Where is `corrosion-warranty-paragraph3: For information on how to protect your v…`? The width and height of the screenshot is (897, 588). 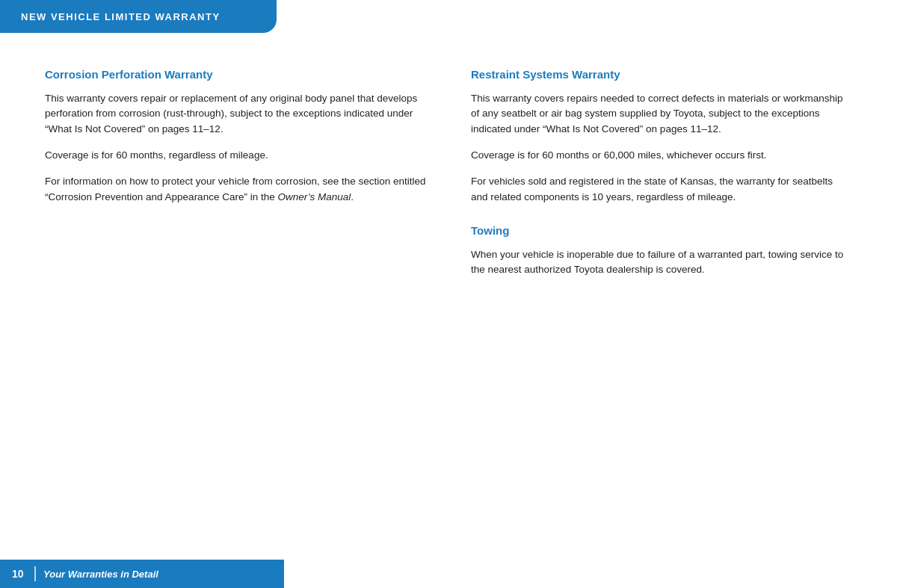 corrosion-warranty-paragraph3: For information on how to protect your v… is located at coordinates (235, 190).